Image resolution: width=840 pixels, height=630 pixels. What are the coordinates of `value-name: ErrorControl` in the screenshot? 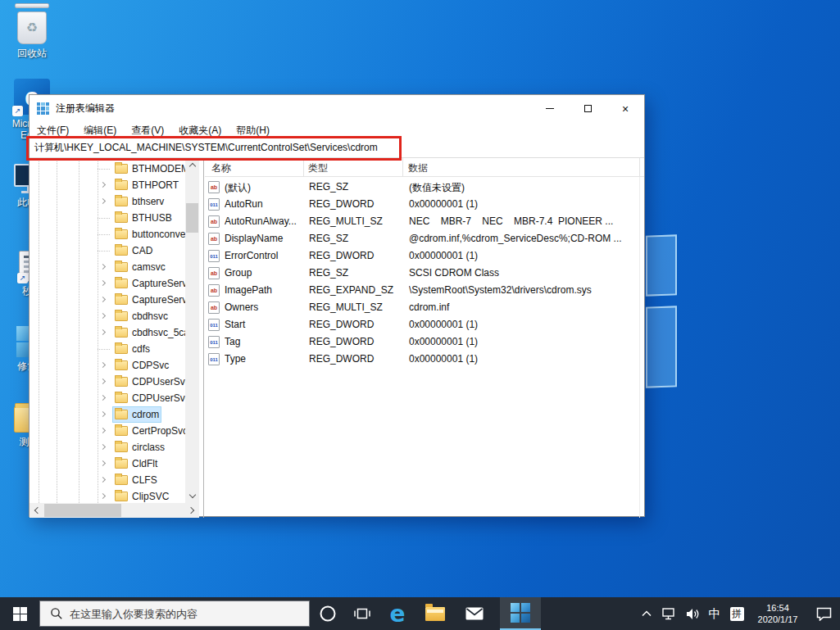 It's located at (265, 256).